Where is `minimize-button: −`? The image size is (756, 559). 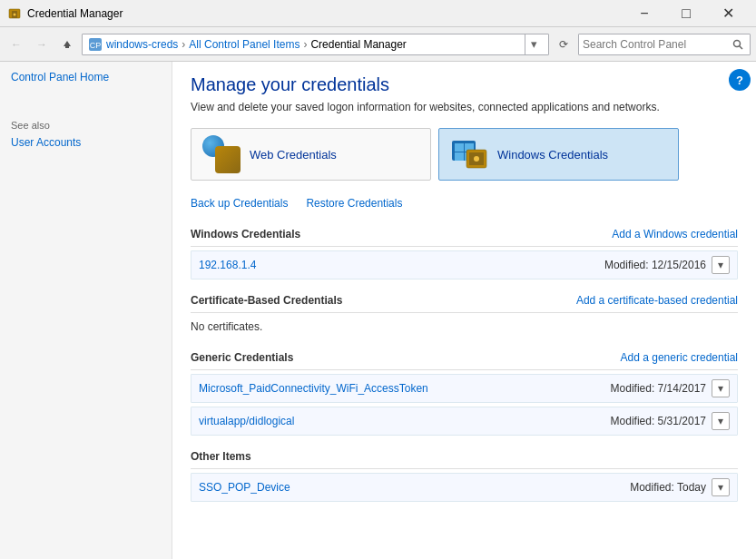 minimize-button: − is located at coordinates (644, 14).